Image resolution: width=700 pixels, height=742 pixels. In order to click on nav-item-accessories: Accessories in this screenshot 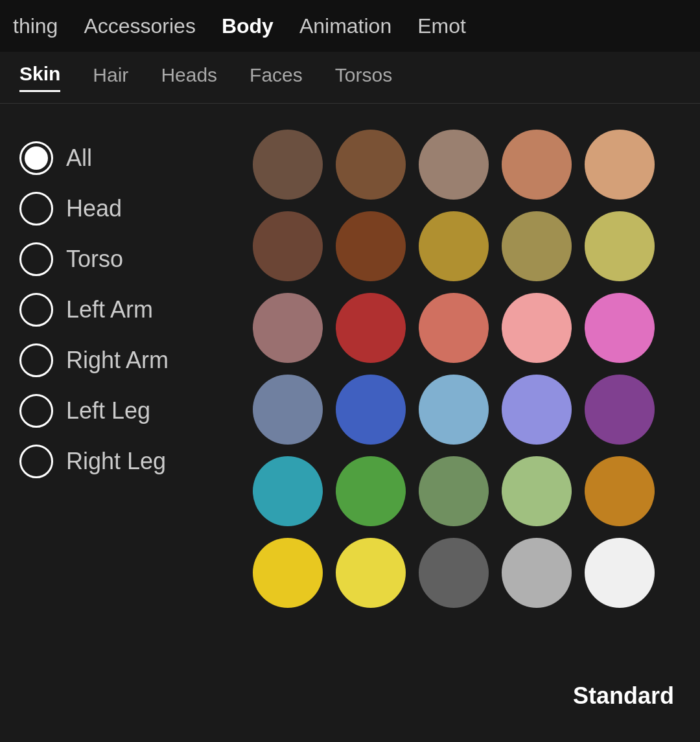, I will do `click(140, 26)`.